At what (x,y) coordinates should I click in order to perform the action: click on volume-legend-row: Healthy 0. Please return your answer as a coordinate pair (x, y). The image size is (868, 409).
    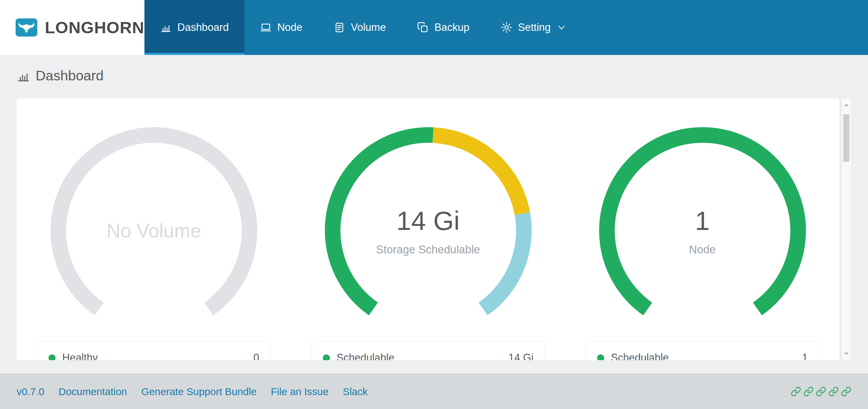
    Looking at the image, I should click on (154, 351).